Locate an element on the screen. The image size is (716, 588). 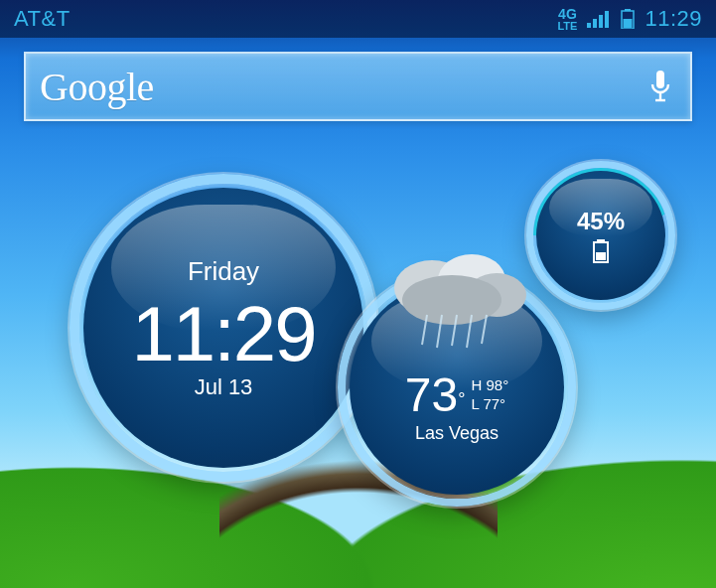
microphone-icon is located at coordinates (660, 86).